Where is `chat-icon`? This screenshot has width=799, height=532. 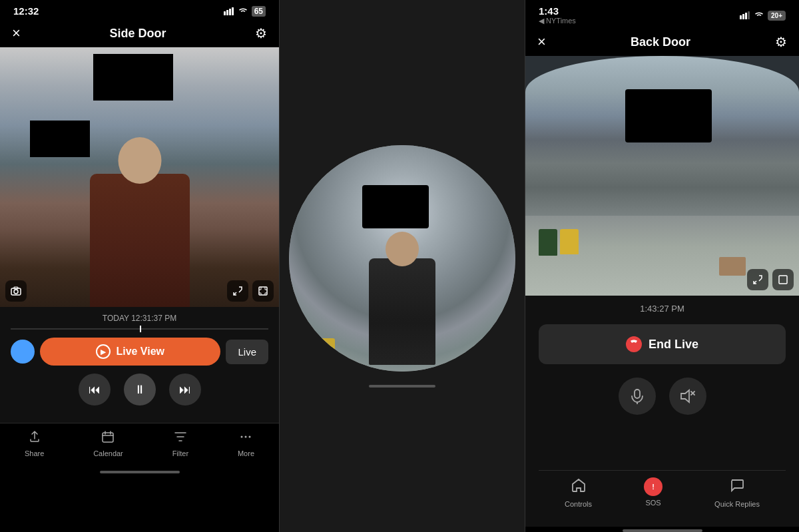 chat-icon is located at coordinates (737, 487).